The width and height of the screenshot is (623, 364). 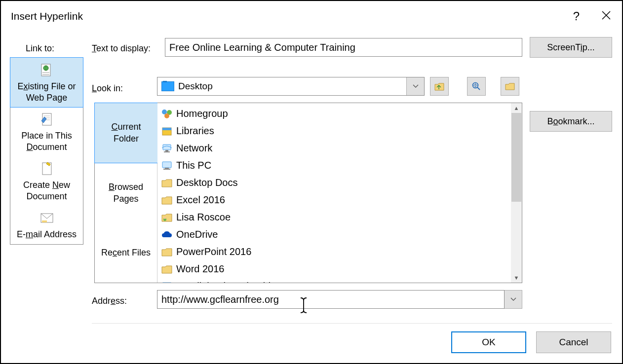 What do you see at coordinates (335, 131) in the screenshot?
I see `file-item: Libraries` at bounding box center [335, 131].